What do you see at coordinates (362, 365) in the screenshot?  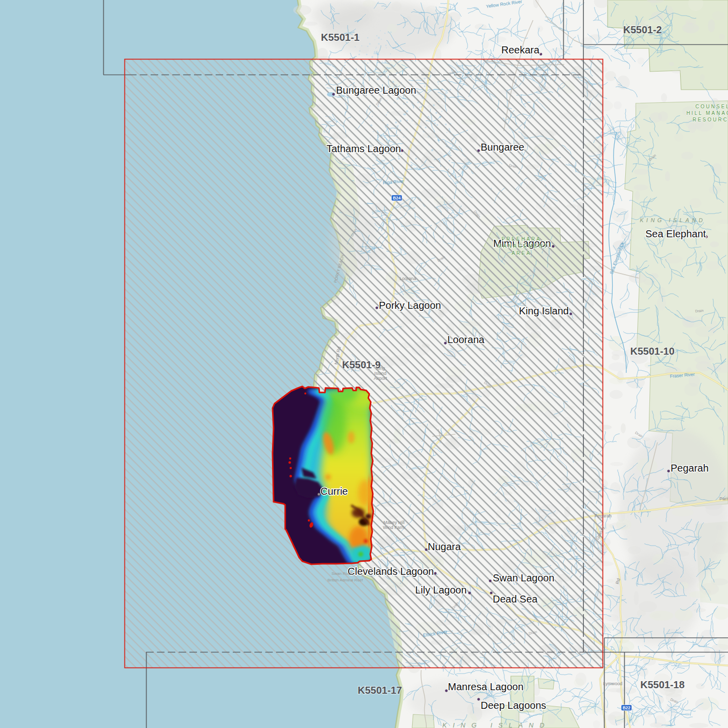 I see `svg-text: K5501-9` at bounding box center [362, 365].